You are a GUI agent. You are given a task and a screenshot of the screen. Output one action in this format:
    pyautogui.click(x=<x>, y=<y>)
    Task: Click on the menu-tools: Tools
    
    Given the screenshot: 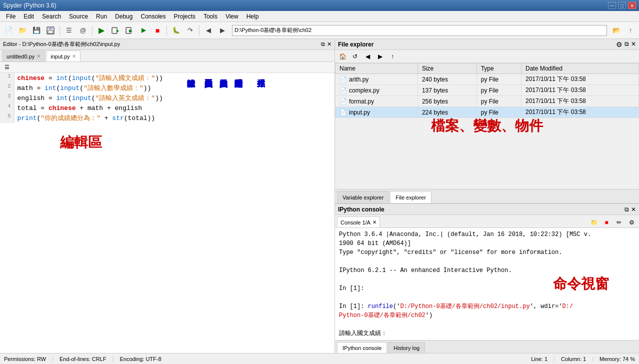 What is the action you would take?
    pyautogui.click(x=210, y=16)
    